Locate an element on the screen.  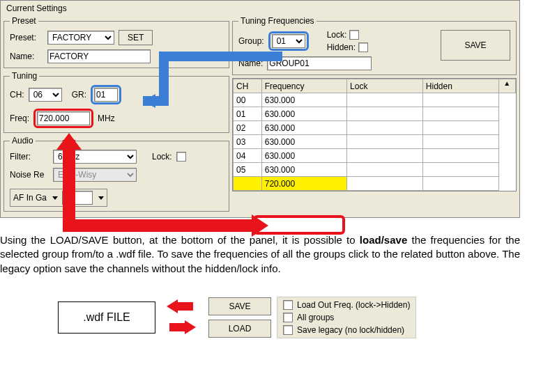
table-row: 02630.000 is located at coordinates (375, 128).